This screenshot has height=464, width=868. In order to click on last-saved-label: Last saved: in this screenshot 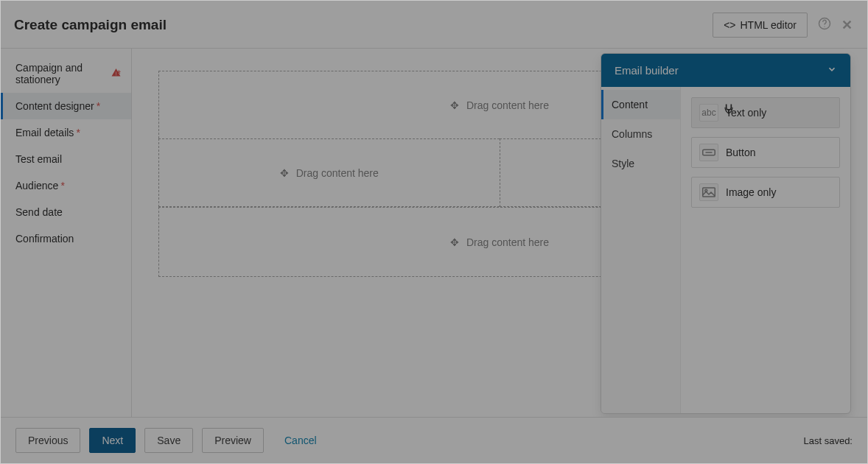, I will do `click(828, 440)`.